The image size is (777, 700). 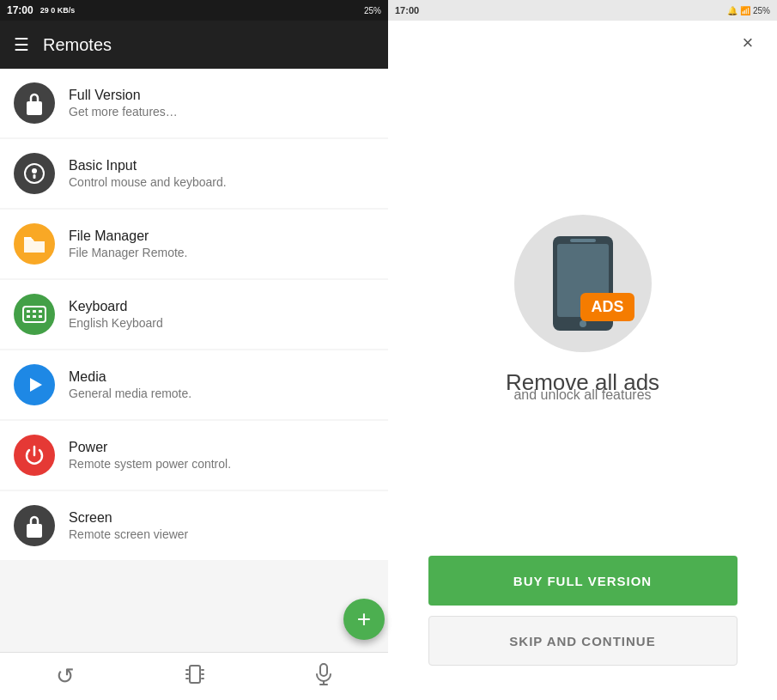 I want to click on list-item-basic-input: Basic Input Control mouse and keyboard., so click(x=194, y=173).